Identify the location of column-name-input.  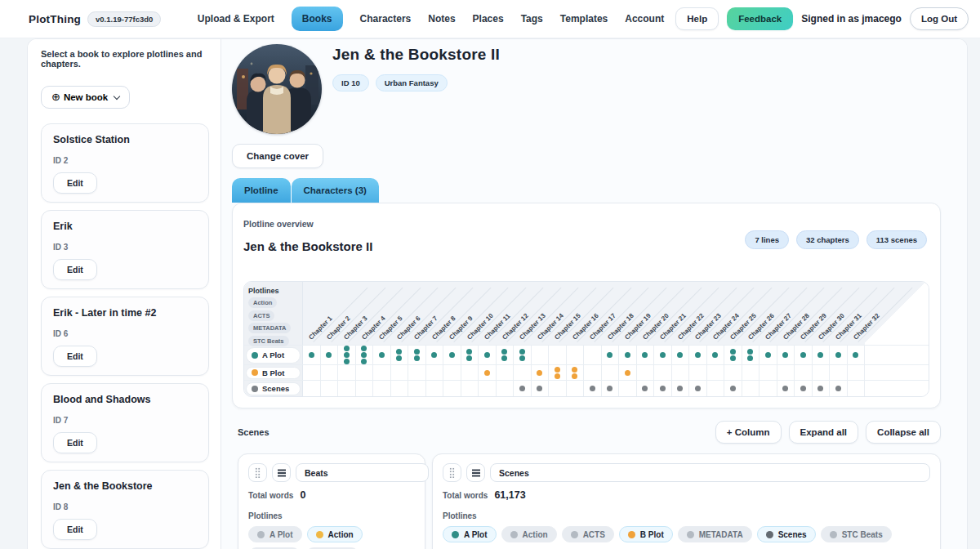
(363, 472).